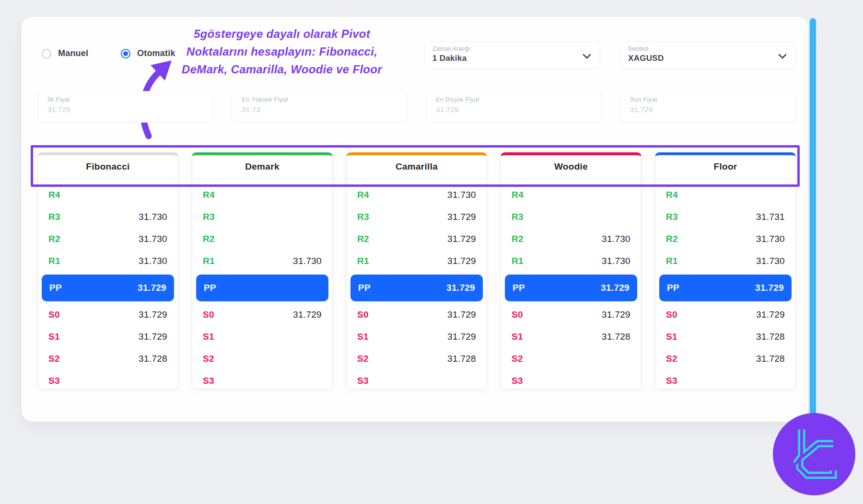 The height and width of the screenshot is (504, 863). Describe the element at coordinates (512, 58) in the screenshot. I see `select-value: 1 Dakika` at that location.